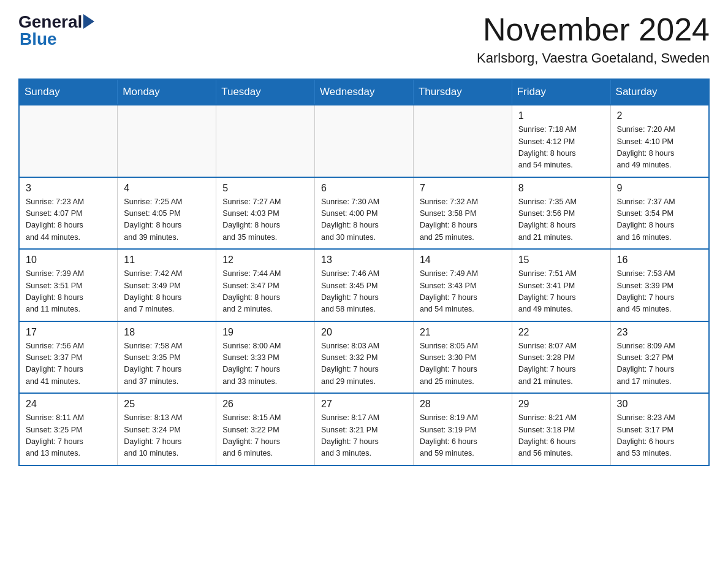 Image resolution: width=728 pixels, height=563 pixels. What do you see at coordinates (364, 358) in the screenshot?
I see `calendar-day-cell: 20Sunrise: 8:03 AMSunset: 3:32 PMDayligh…` at bounding box center [364, 358].